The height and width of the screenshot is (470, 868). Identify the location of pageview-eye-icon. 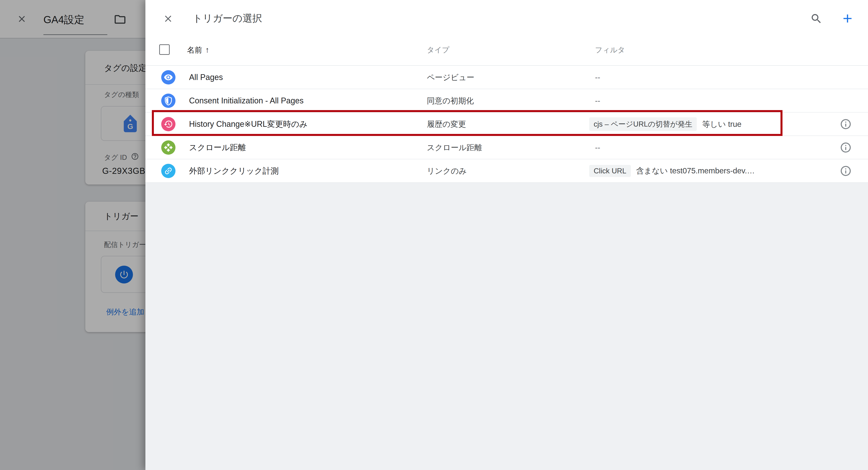
(168, 78).